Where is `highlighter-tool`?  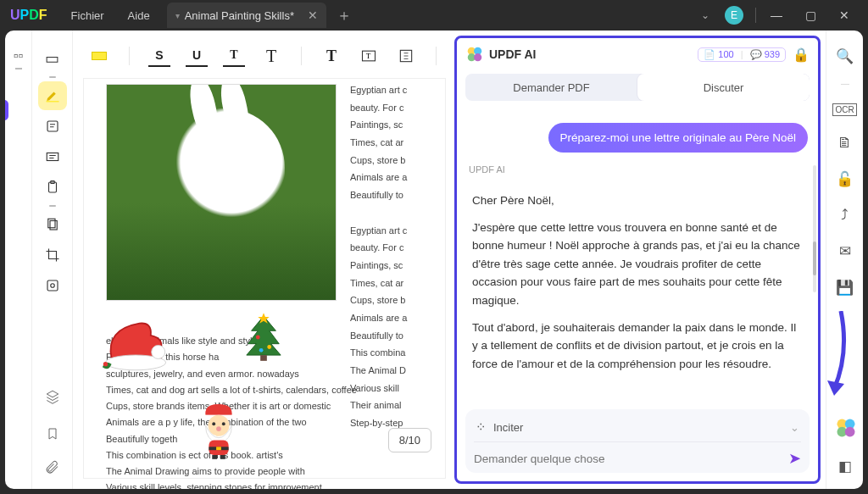 highlighter-tool is located at coordinates (53, 96).